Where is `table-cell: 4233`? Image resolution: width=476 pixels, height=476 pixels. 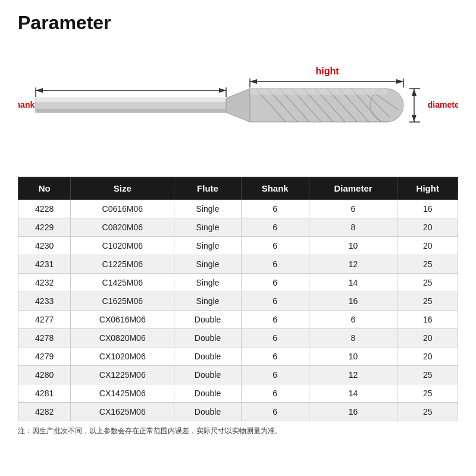 table-cell: 4233 is located at coordinates (45, 301).